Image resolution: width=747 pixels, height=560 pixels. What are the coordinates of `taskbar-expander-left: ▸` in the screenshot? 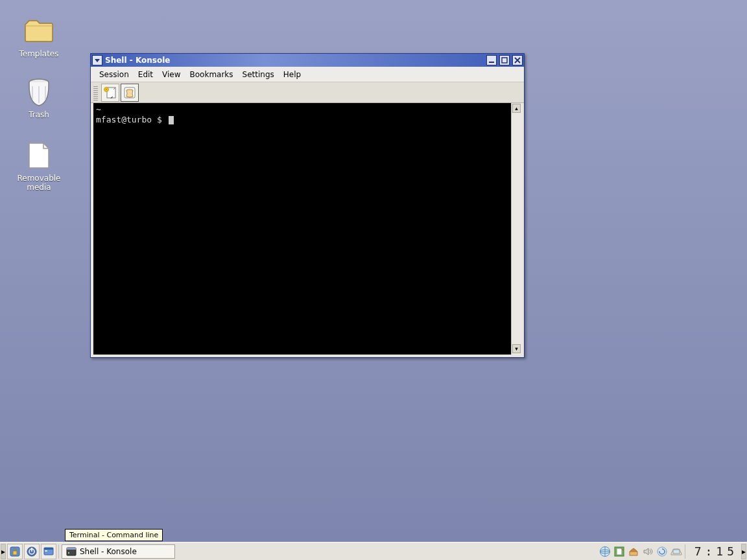 It's located at (3, 552).